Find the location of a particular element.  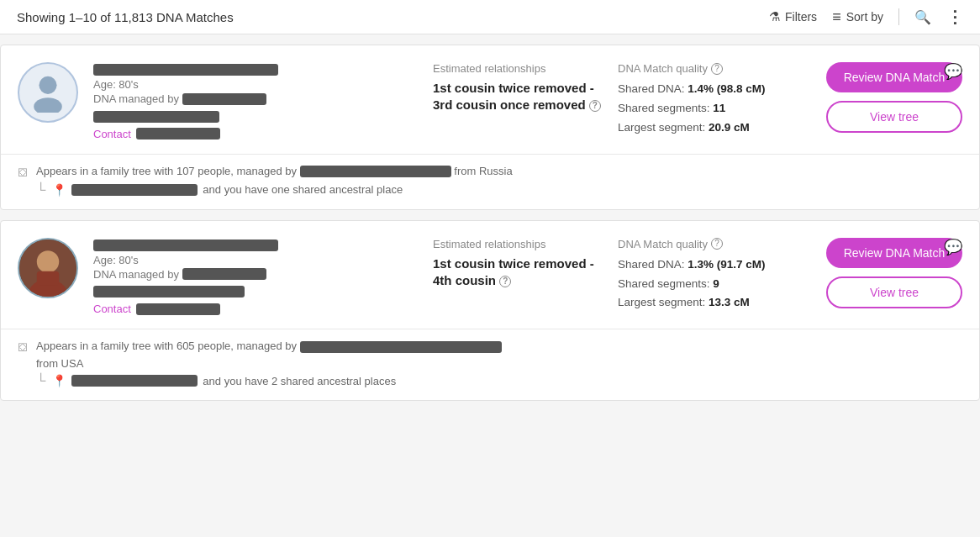

filters-button: ⚗ Filters is located at coordinates (793, 17).